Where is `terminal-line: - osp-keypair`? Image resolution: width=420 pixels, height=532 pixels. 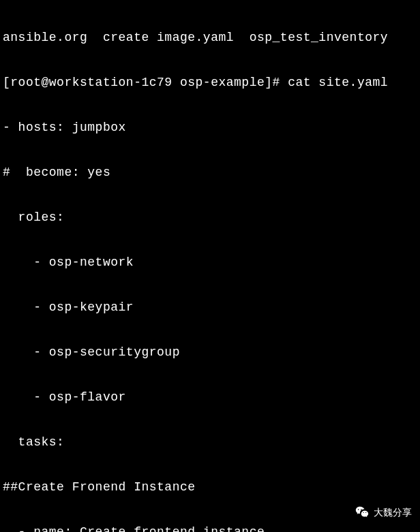
terminal-line: - osp-keypair is located at coordinates (210, 307).